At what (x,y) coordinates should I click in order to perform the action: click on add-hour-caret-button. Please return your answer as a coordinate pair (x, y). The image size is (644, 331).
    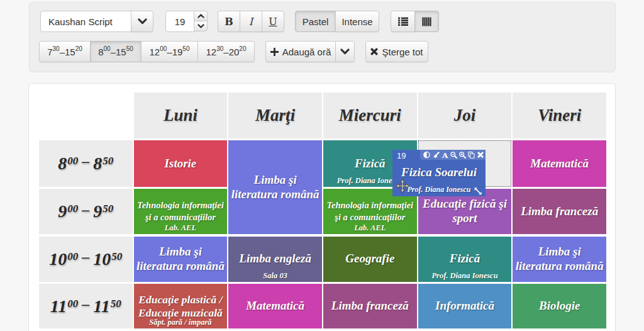
    Looking at the image, I should click on (345, 52).